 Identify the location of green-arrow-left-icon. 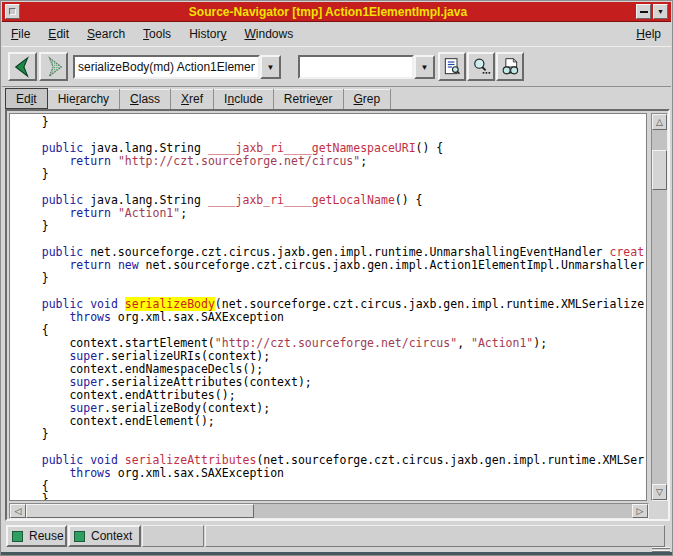
(23, 67).